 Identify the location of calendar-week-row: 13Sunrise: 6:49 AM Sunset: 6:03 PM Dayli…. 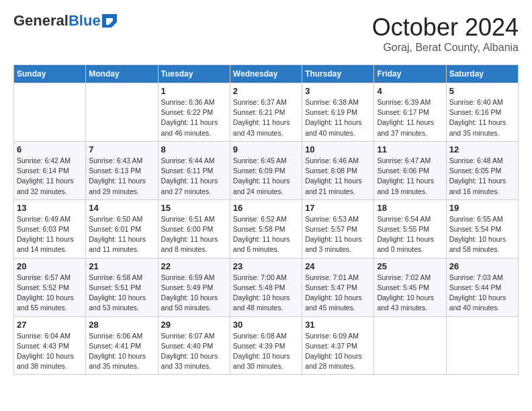
(266, 228).